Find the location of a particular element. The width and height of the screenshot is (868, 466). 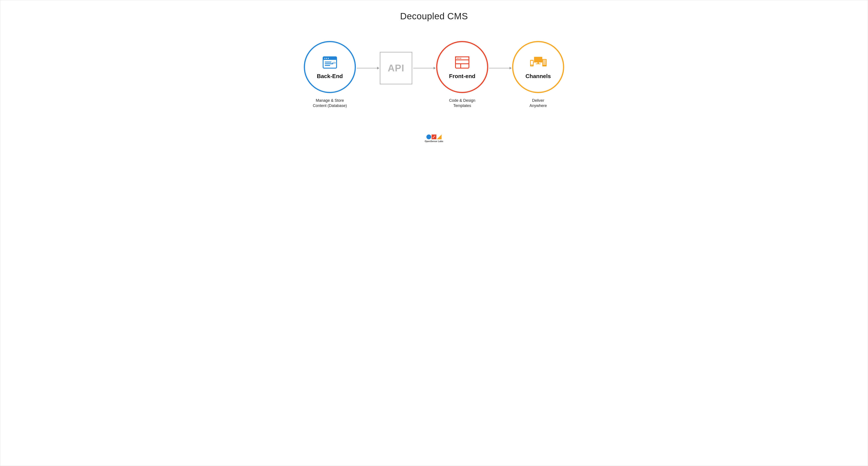

backend-circle: </> Back-End is located at coordinates (330, 67).